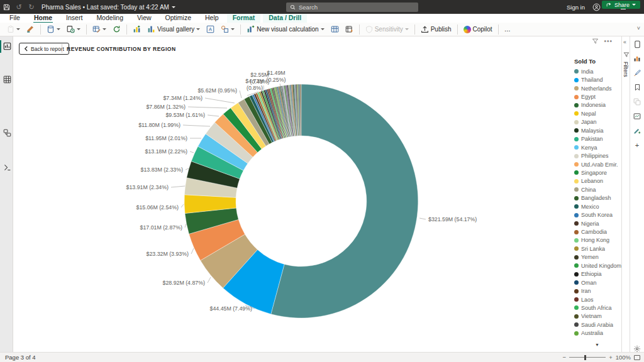  I want to click on legend-item-singapore: Singapore, so click(599, 172).